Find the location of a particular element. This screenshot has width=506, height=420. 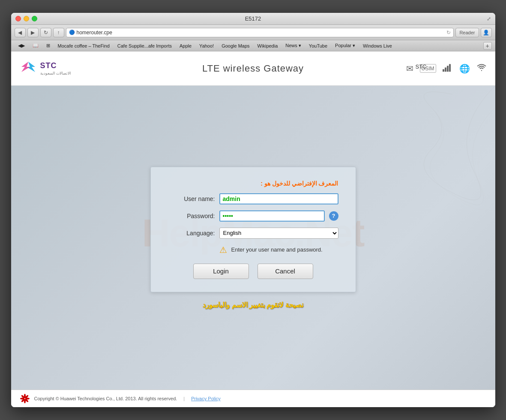

stc-logo-svg is located at coordinates (28, 69).